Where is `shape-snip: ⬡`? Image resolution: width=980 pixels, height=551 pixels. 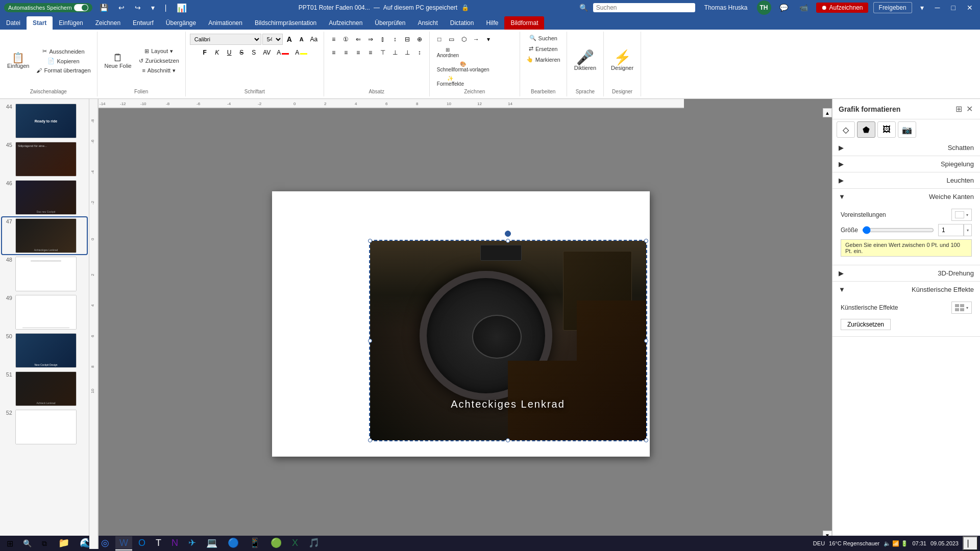 shape-snip: ⬡ is located at coordinates (464, 39).